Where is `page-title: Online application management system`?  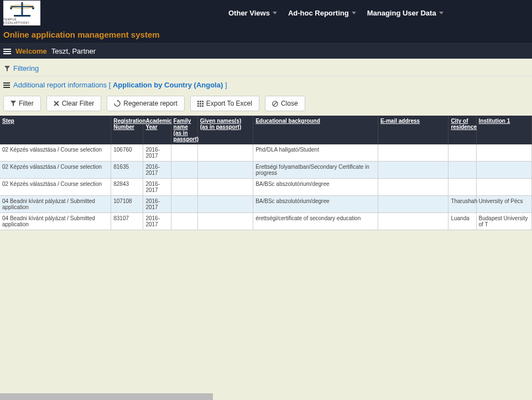
page-title: Online application management system is located at coordinates (266, 34).